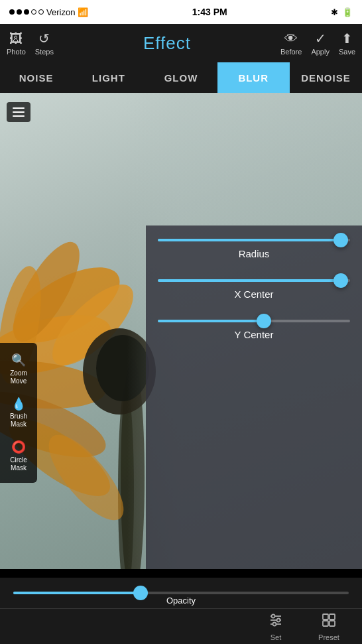 This screenshot has width=362, height=644. What do you see at coordinates (347, 12) in the screenshot?
I see `battery-icon: 🔋` at bounding box center [347, 12].